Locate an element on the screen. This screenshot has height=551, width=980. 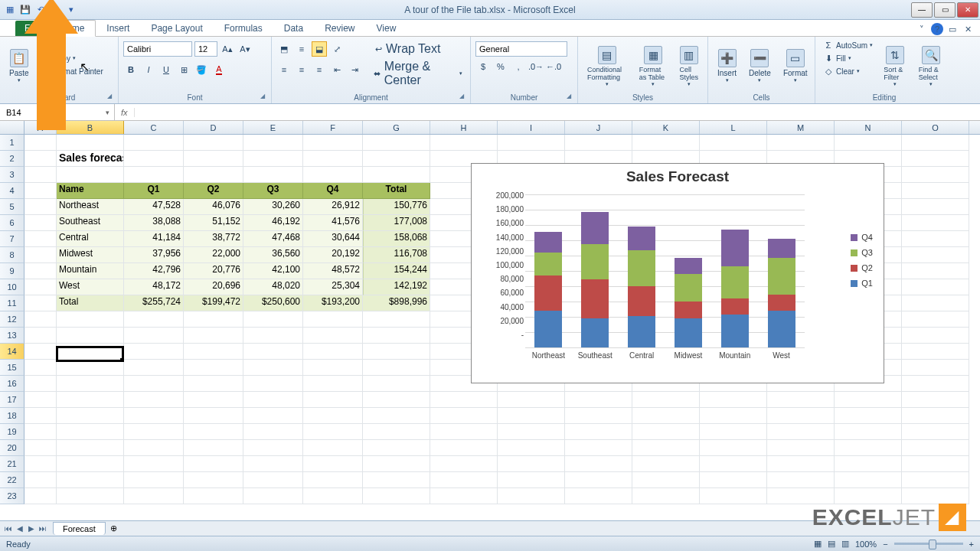
row-header-23: 23 is located at coordinates (12, 496).